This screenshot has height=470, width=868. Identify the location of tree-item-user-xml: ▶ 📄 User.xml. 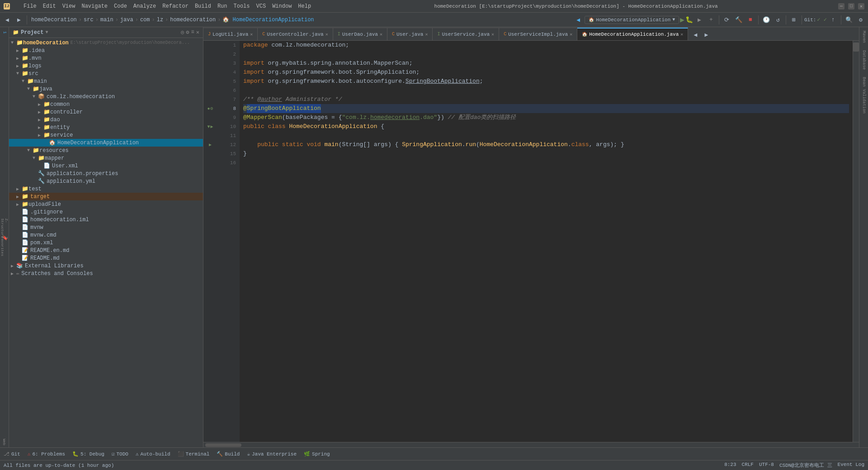
(106, 166).